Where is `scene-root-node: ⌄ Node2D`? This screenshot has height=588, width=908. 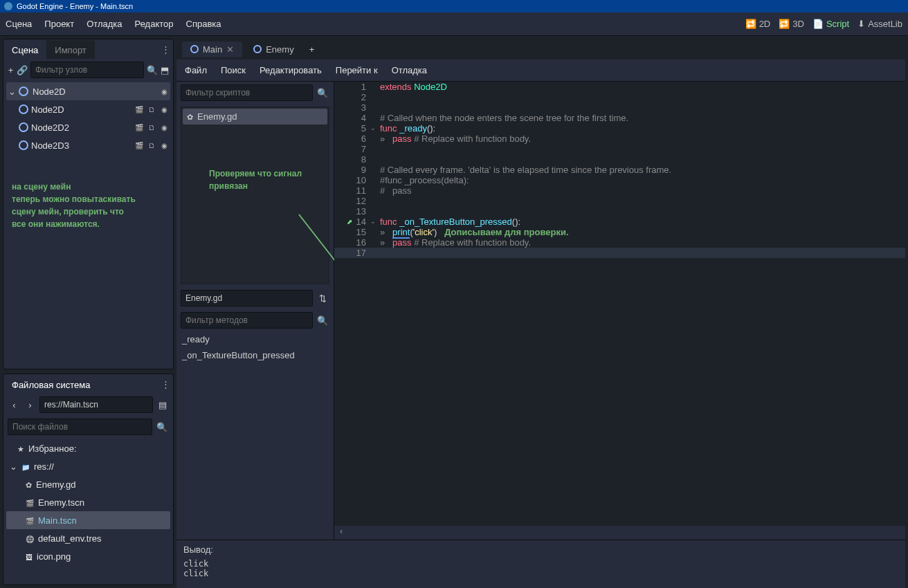
scene-root-node: ⌄ Node2D is located at coordinates (89, 91).